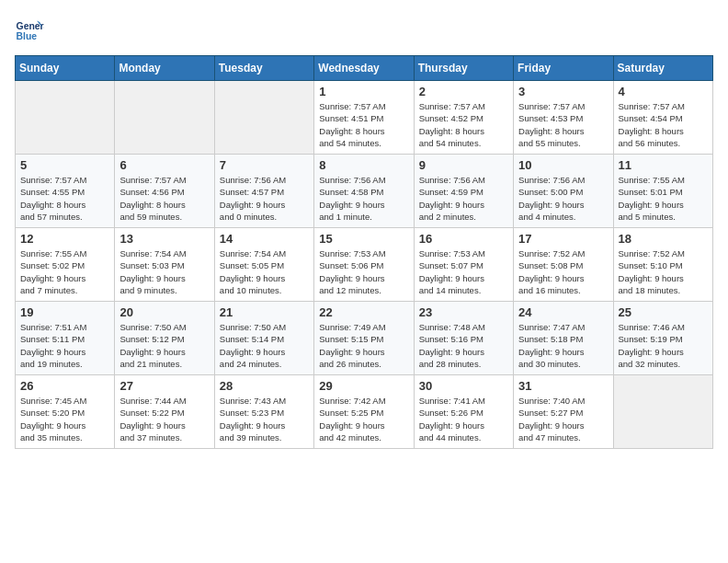  What do you see at coordinates (364, 346) in the screenshot?
I see `day-detail: Sunrise: 7:49 AM Sunset: 5:15 PM Dayligh…` at bounding box center [364, 346].